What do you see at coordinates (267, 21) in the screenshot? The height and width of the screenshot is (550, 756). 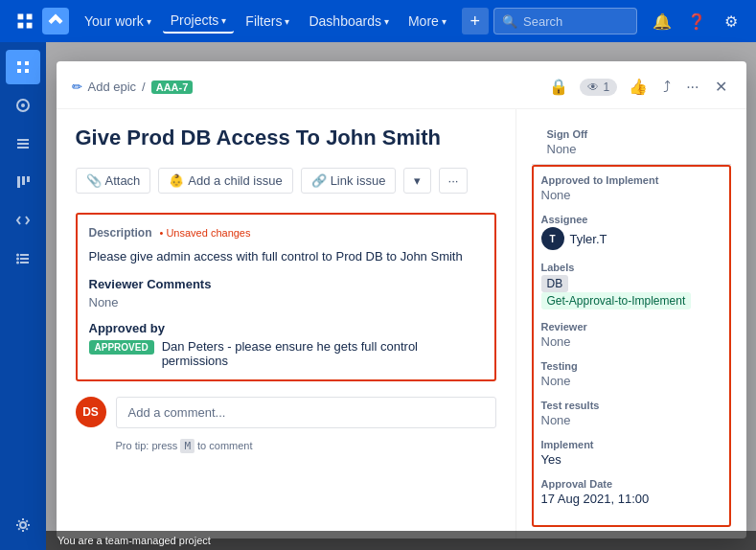 I see `nav-filters: Filters ▾` at bounding box center [267, 21].